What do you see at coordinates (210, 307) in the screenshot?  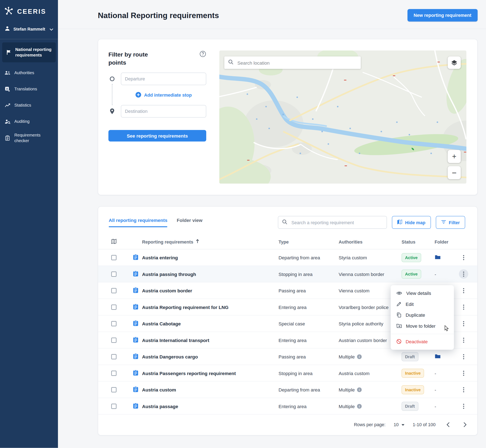 I see `row-name: Austria Reporting requirement for LNG` at bounding box center [210, 307].